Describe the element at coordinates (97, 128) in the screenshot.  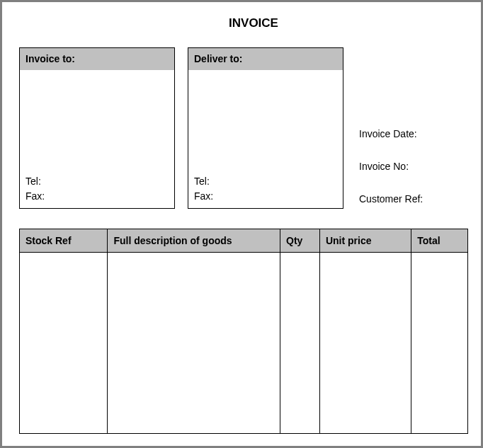
I see `invoice-to-box: Invoice to: Tel: Fax:` at that location.